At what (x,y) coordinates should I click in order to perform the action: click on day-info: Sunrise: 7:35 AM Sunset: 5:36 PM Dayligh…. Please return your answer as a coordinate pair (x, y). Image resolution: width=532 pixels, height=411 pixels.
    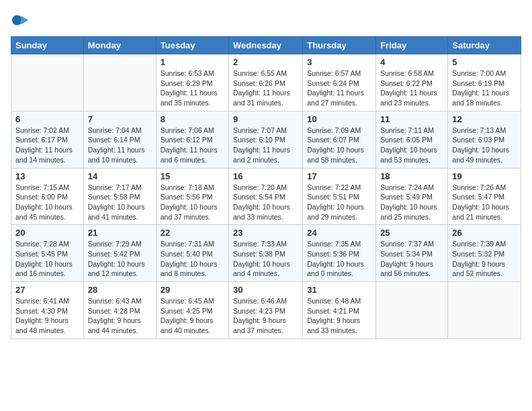
    Looking at the image, I should click on (339, 259).